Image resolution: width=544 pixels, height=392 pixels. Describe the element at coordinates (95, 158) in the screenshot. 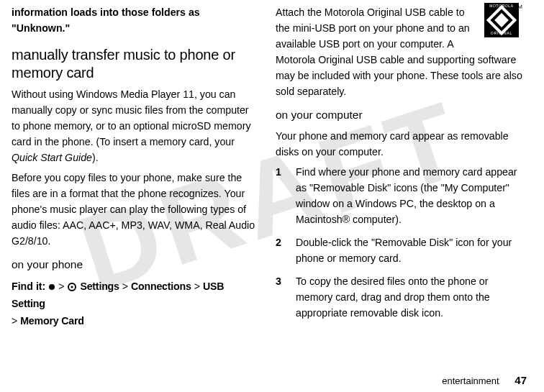

I see `para1-c: ).` at that location.